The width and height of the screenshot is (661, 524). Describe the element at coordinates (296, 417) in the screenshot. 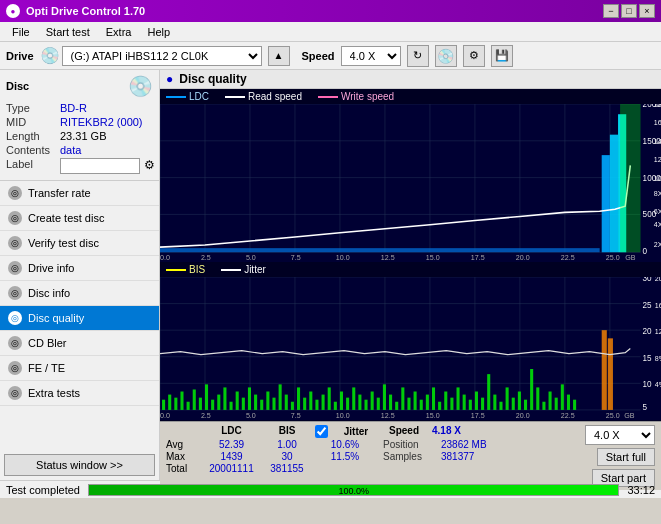

I see `svg-text: 7.5` at that location.